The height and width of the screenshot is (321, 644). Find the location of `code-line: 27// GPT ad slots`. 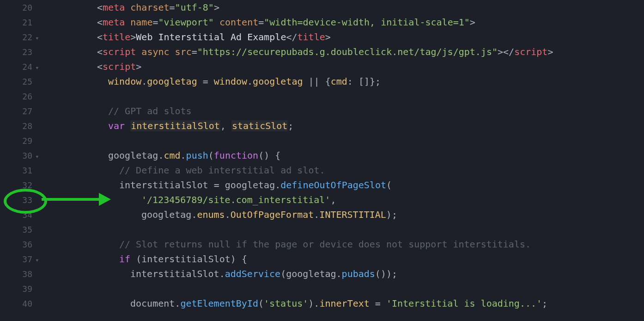

code-line: 27// GPT ad slots is located at coordinates (322, 111).